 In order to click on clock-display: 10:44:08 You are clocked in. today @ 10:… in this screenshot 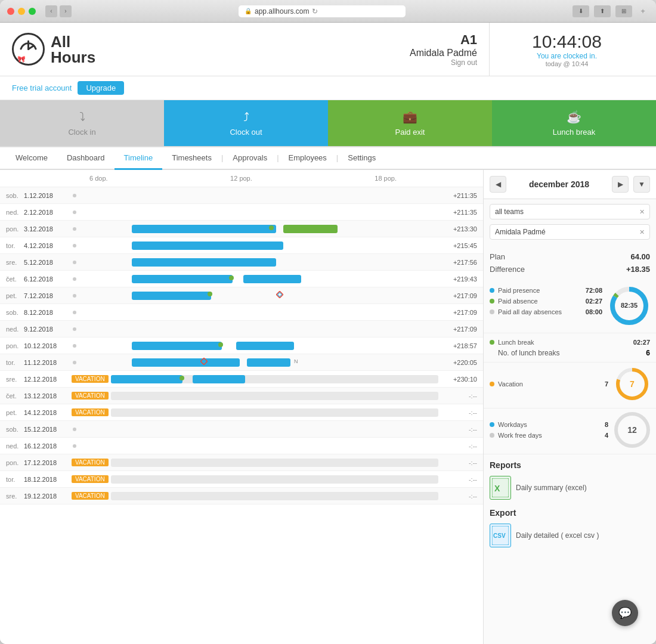, I will do `click(567, 49)`.